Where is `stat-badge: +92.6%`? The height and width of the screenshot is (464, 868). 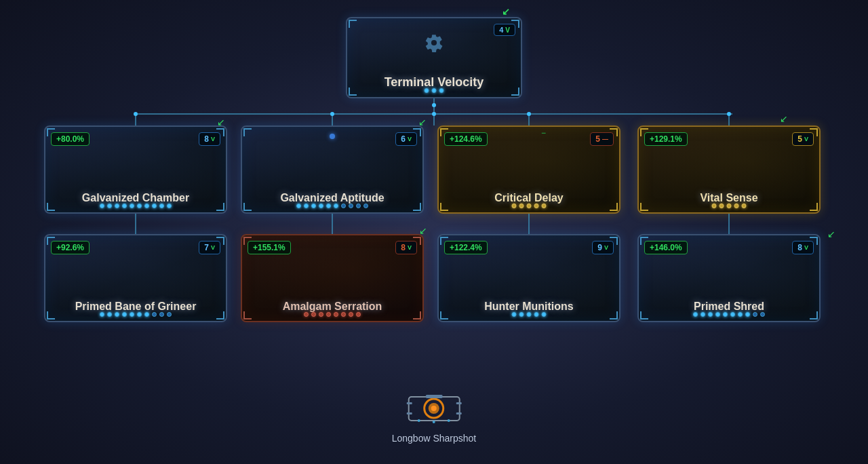 stat-badge: +92.6% is located at coordinates (71, 248).